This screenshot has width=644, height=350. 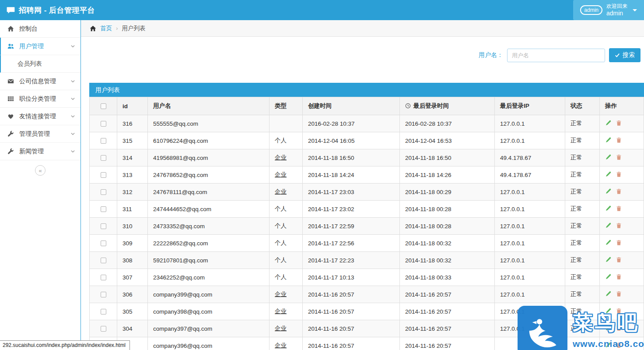 What do you see at coordinates (133, 244) in the screenshot?
I see `cell-id: 309` at bounding box center [133, 244].